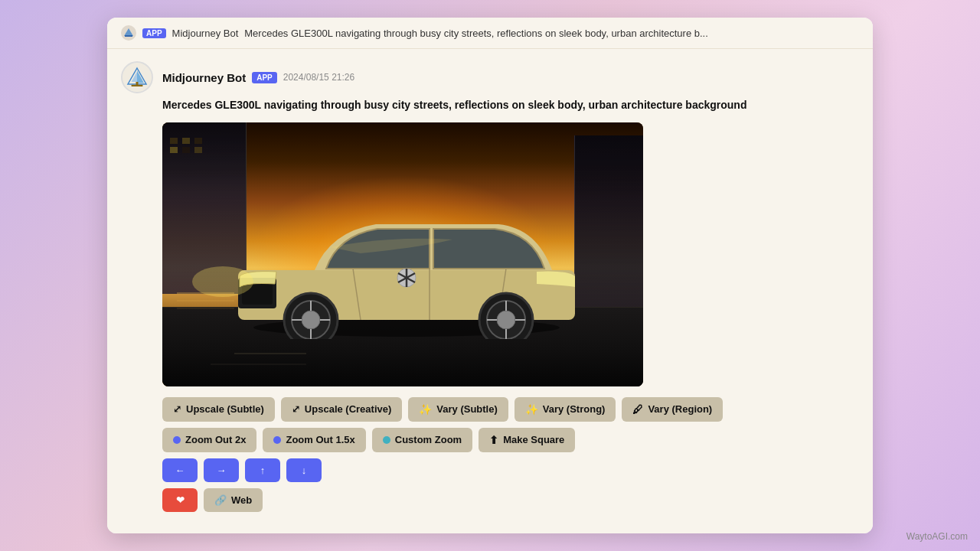  I want to click on arrow-up-button: ↑, so click(263, 470).